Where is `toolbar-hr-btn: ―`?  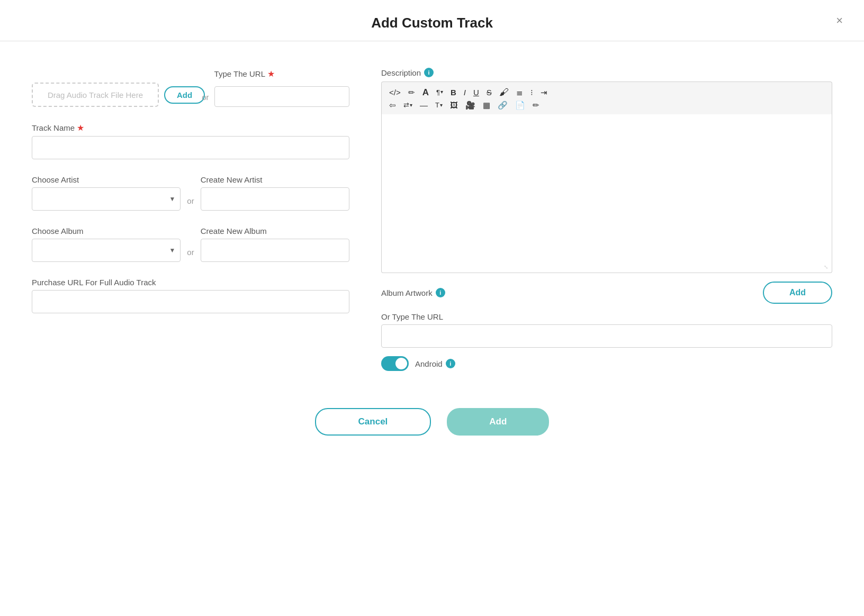
toolbar-hr-btn: ― is located at coordinates (424, 105).